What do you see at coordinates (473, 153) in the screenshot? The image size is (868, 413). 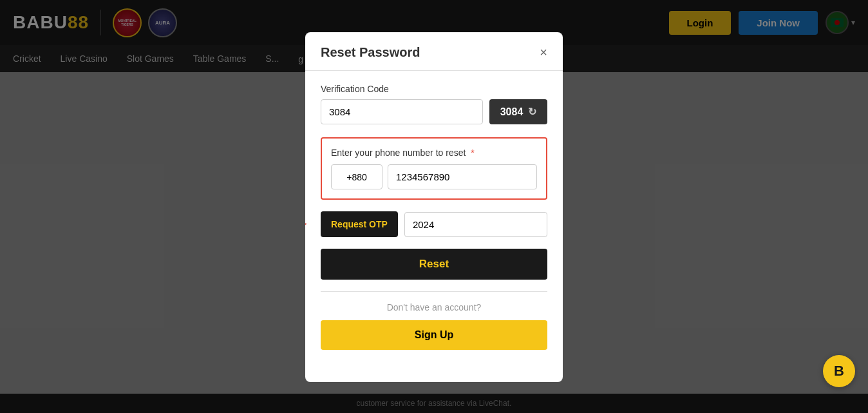 I see `required-star: *` at bounding box center [473, 153].